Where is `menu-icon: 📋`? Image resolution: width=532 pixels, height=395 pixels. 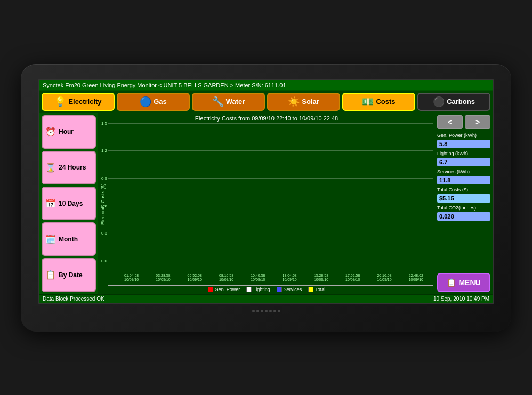 menu-icon: 📋 is located at coordinates (451, 283).